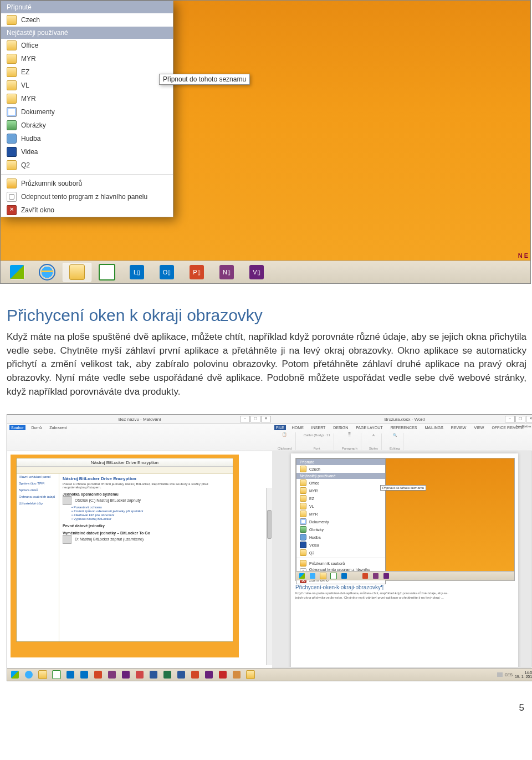 The image size is (532, 760). I want to click on word-user: Jan Steber…, so click(524, 426).